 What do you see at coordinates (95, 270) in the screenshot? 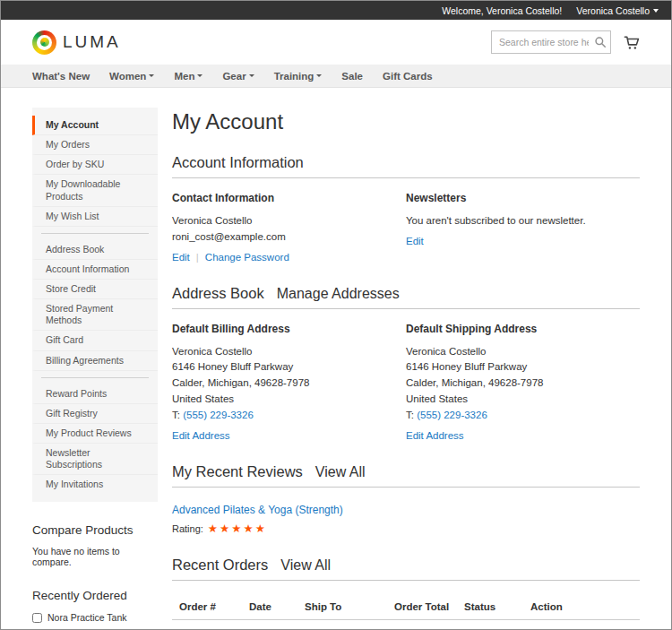
I see `sidebar-item-account-information: Account Information` at bounding box center [95, 270].